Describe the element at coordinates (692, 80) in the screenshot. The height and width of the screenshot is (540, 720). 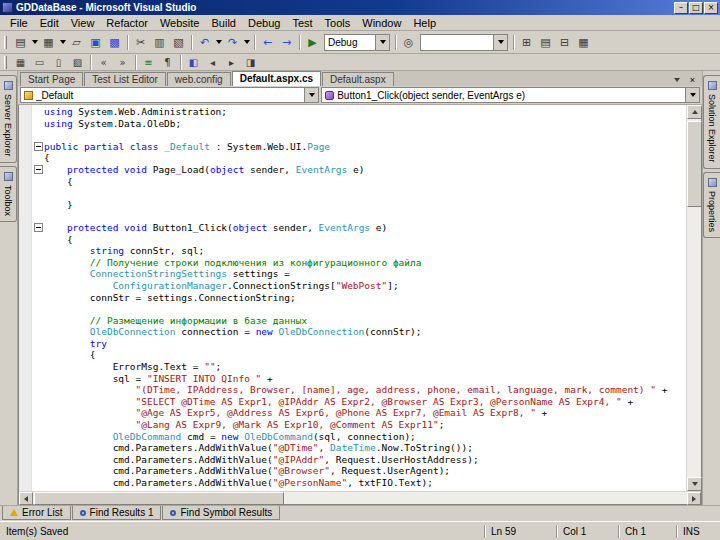
I see `close-document-button: ×` at that location.